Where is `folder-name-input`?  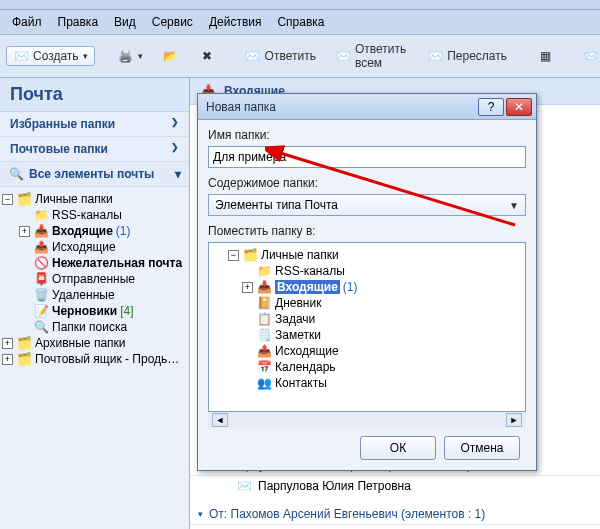
folder-name-input is located at coordinates (367, 157).